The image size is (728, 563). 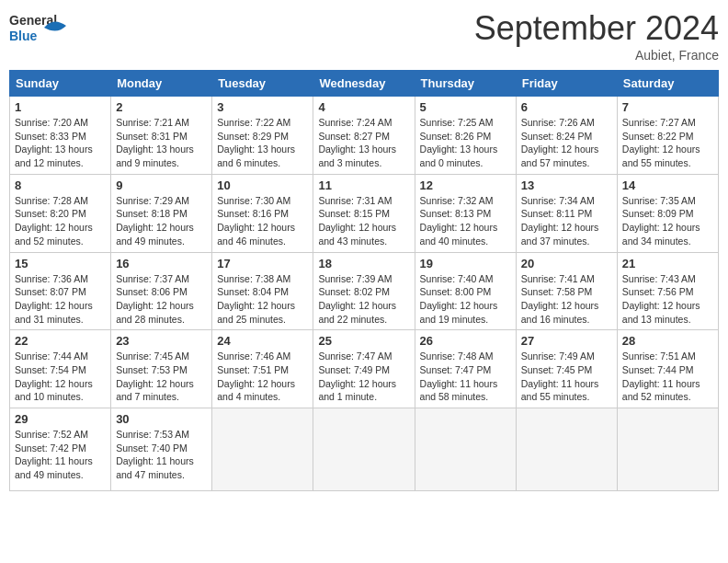 What do you see at coordinates (61, 419) in the screenshot?
I see `day-number: 29` at bounding box center [61, 419].